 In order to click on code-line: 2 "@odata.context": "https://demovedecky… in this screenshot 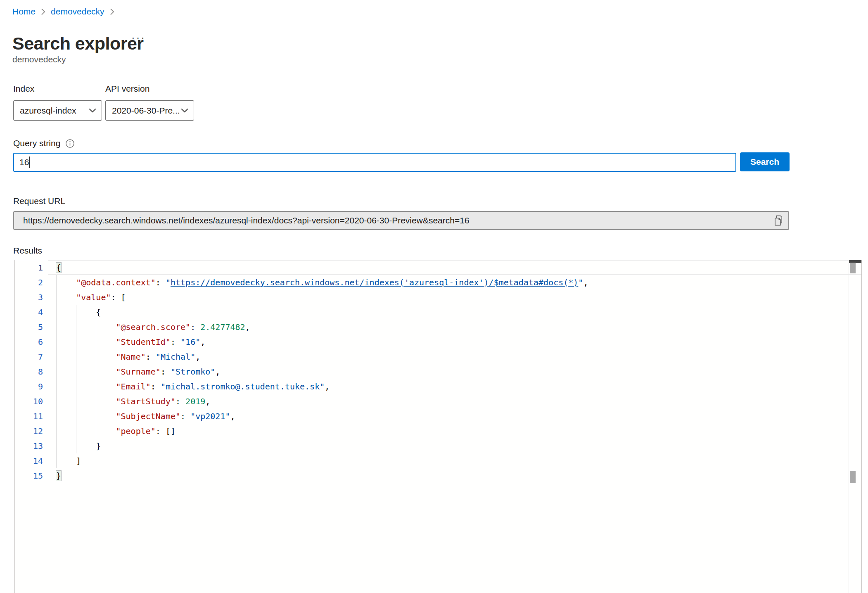, I will do `click(438, 282)`.